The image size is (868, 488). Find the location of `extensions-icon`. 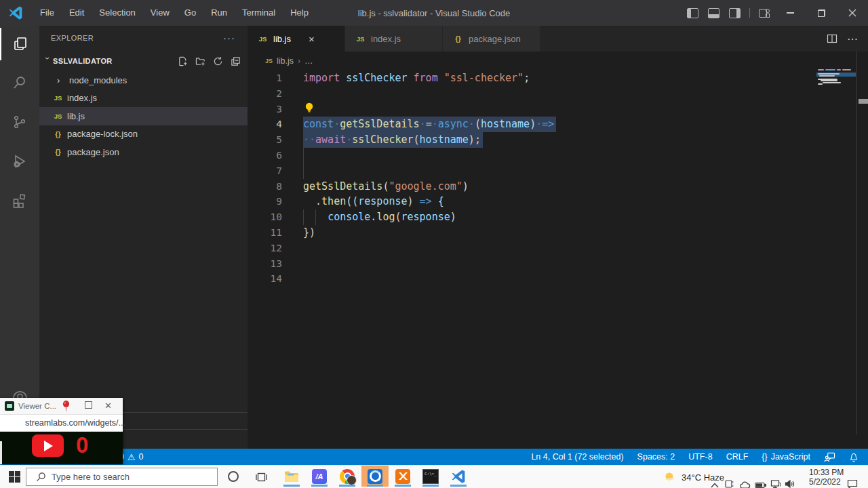

extensions-icon is located at coordinates (20, 201).